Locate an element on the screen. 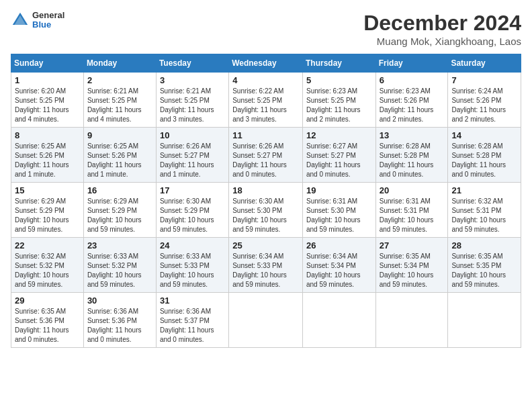 The height and width of the screenshot is (411, 532). day-cell: 19Sunrise: 6:31 AM Sunset: 5:30 PM Dayli… is located at coordinates (339, 210).